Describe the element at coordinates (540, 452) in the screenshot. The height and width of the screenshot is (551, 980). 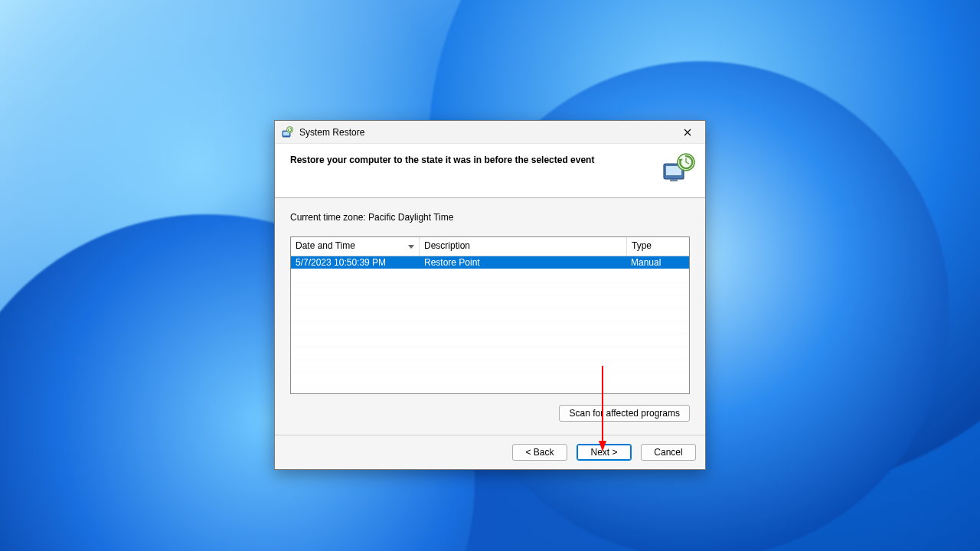
I see `back-button: < Back` at that location.